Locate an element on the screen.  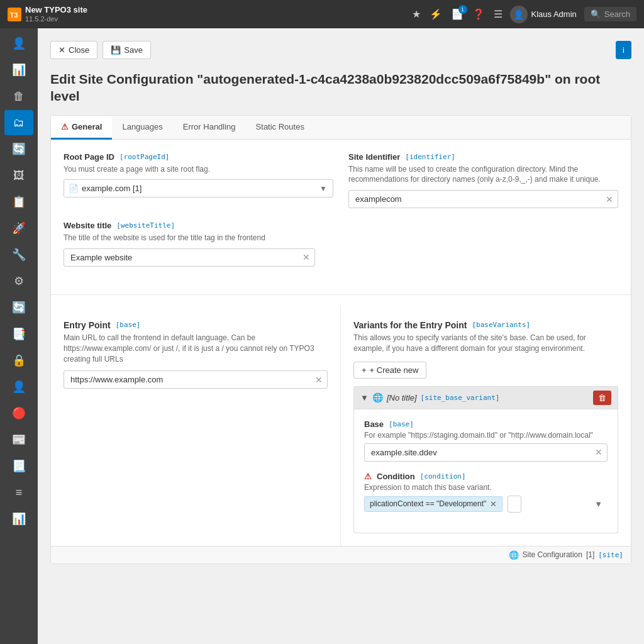
typo3-icon: T3 is located at coordinates (14, 14).